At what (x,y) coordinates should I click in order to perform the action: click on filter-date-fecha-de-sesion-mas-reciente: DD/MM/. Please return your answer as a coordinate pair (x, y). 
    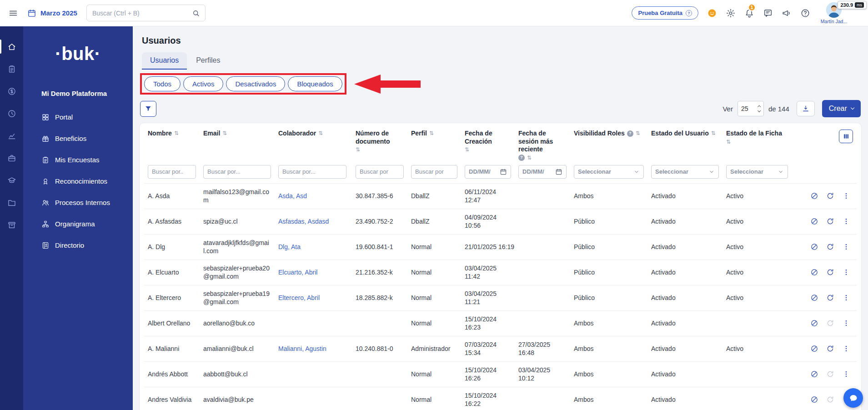
    Looking at the image, I should click on (542, 172).